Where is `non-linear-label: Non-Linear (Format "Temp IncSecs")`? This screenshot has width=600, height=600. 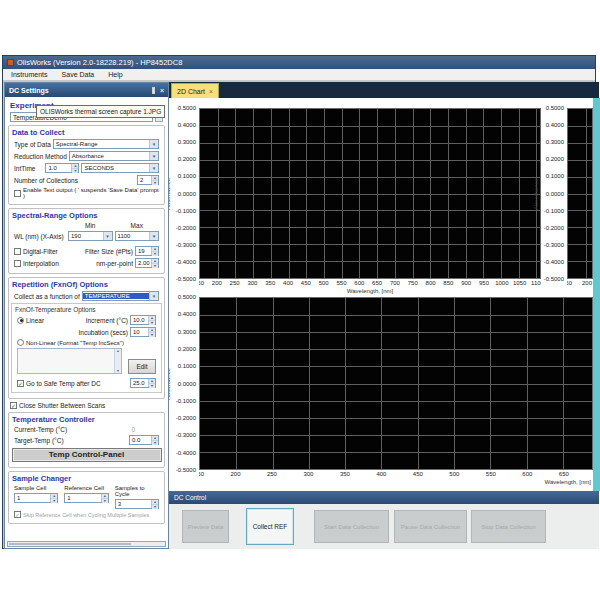
non-linear-label: Non-Linear (Format "Temp IncSecs") is located at coordinates (75, 343).